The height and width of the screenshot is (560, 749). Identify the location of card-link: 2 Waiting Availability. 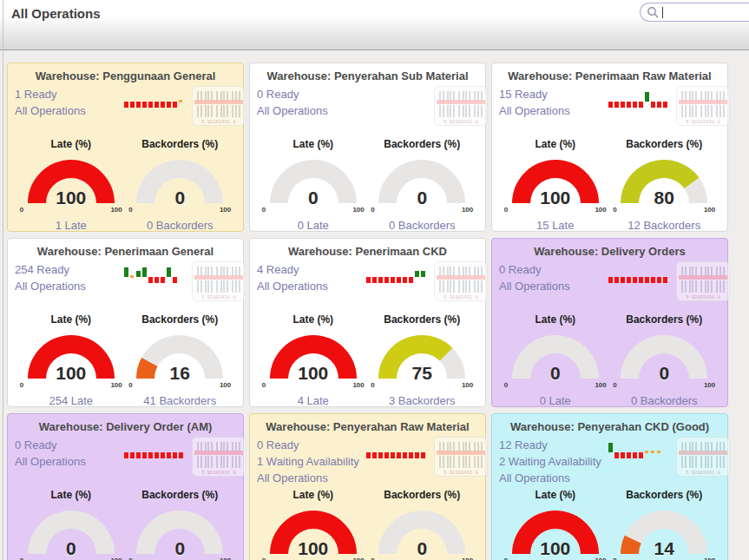
(554, 462).